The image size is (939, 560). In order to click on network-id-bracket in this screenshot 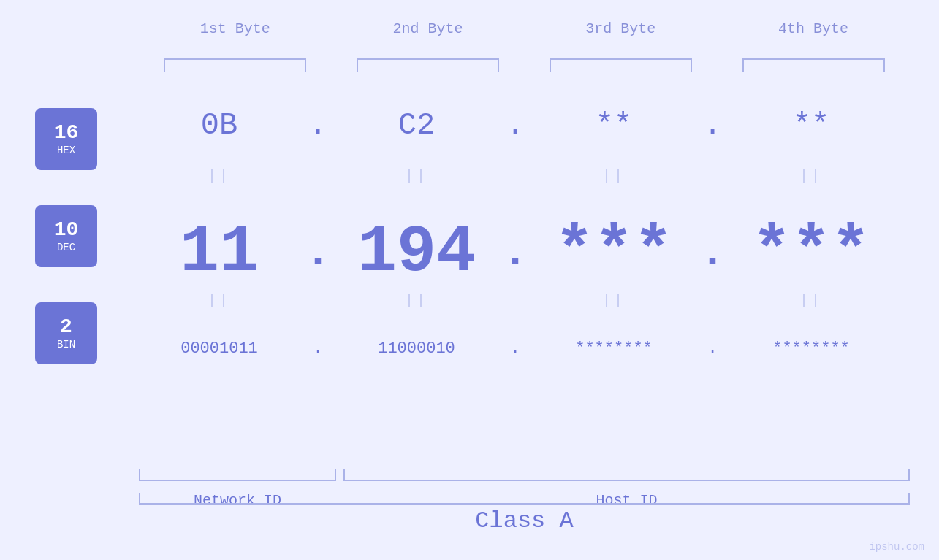, I will do `click(237, 475)`.